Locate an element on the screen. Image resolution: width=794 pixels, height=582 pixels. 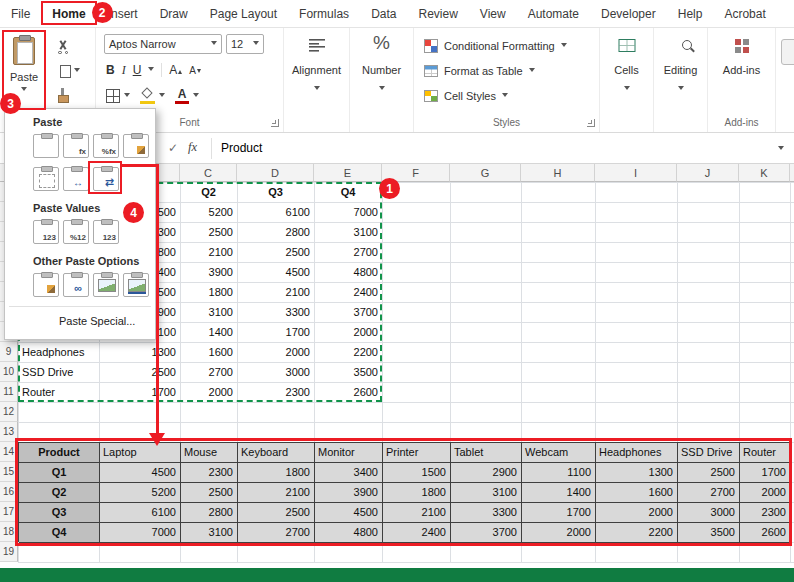
tab-formulas: Formulas is located at coordinates (324, 14).